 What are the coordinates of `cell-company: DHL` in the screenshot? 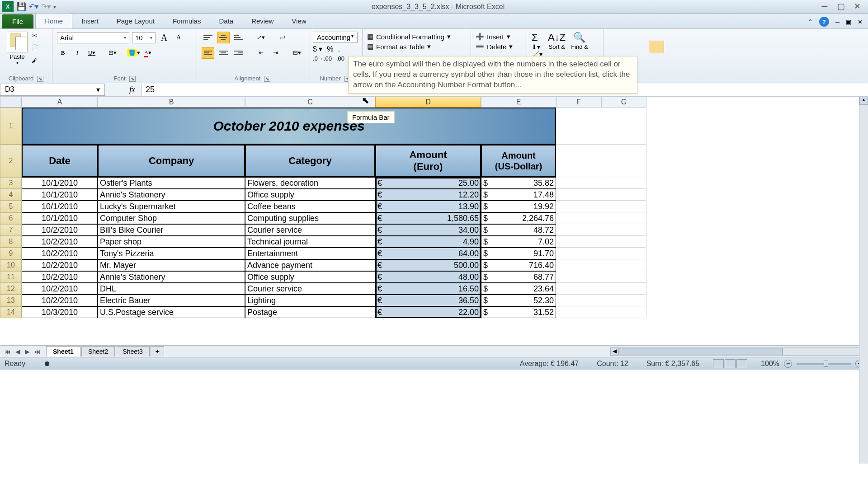 It's located at (171, 289).